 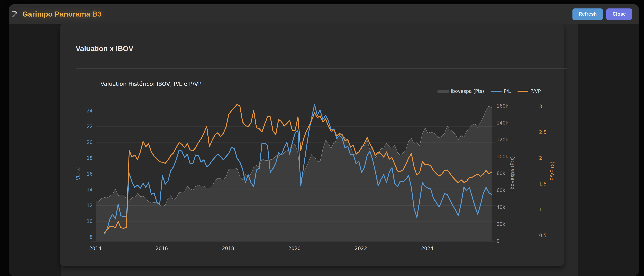 What do you see at coordinates (228, 249) in the screenshot?
I see `x-tick-label: 2018` at bounding box center [228, 249].